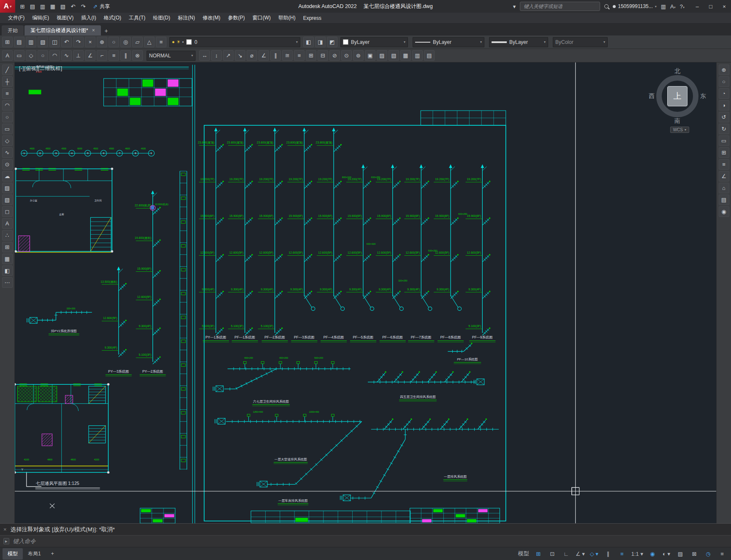 This screenshot has width=731, height=560. Describe the element at coordinates (724, 94) in the screenshot. I see `nav-orbit-icon: ◔` at that location.